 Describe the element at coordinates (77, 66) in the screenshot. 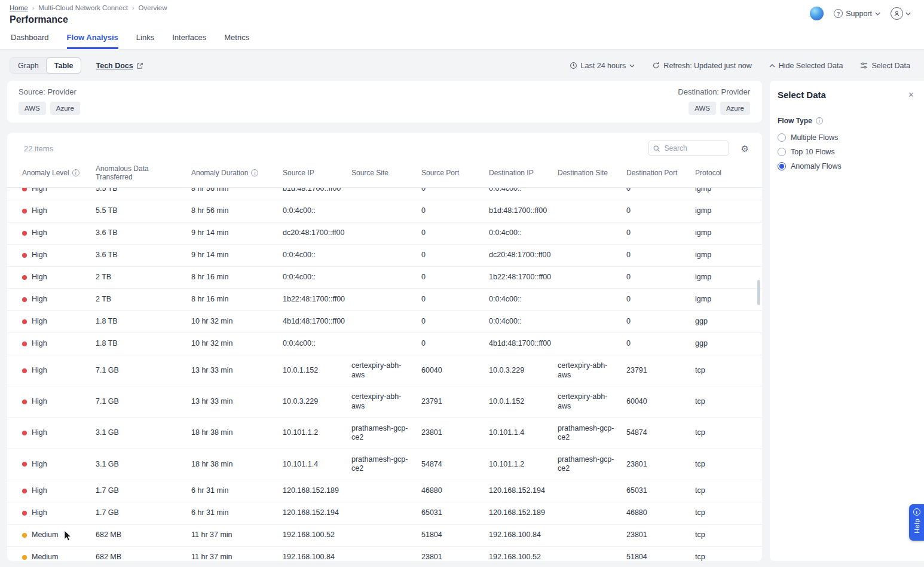

I see `toolbar-left: Graph Table Tech Docs` at that location.